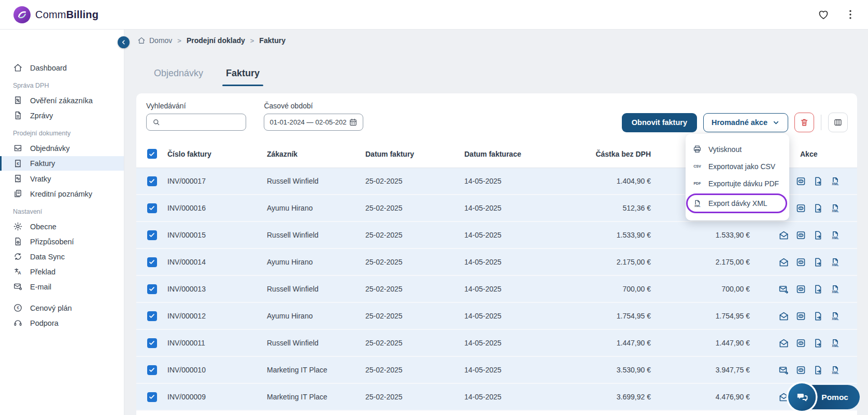 This screenshot has height=415, width=868. I want to click on bulk-actions-button: Hromadné akce, so click(746, 122).